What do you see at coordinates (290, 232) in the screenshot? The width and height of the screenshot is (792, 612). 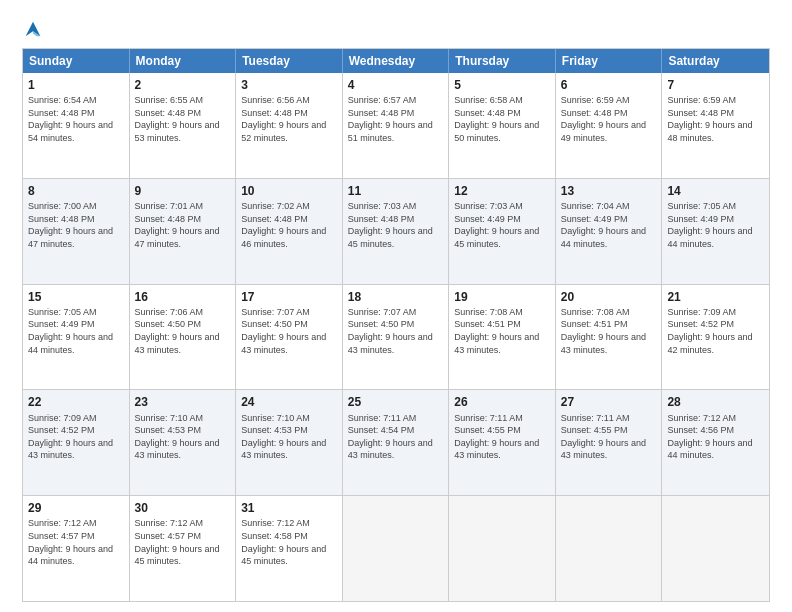 I see `day-cell-10: 10Sunrise: 7:02 AMSunset: 4:48 PMDayligh…` at bounding box center [290, 232].